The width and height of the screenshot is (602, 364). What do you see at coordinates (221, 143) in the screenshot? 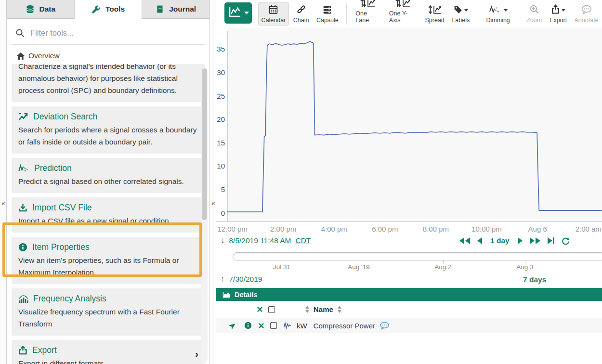
I see `svg-text: 15` at bounding box center [221, 143].